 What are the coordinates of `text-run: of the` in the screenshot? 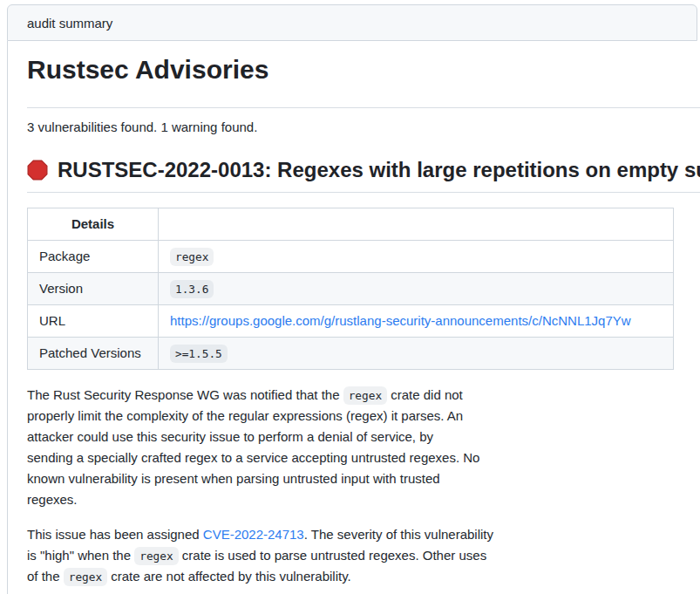 It's located at (45, 576).